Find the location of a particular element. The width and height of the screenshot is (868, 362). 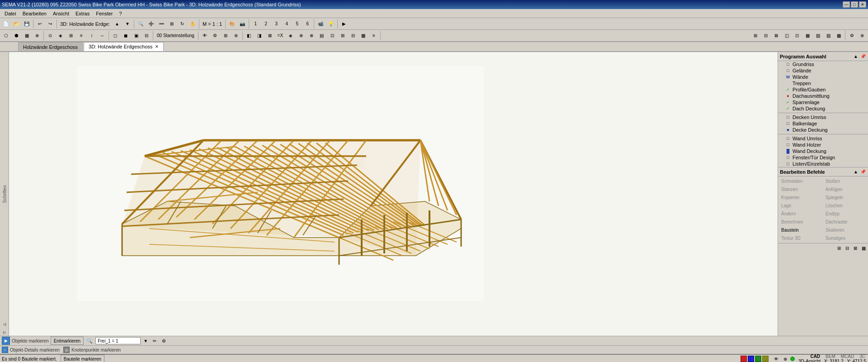

tb-r5: ⊡ is located at coordinates (797, 36).